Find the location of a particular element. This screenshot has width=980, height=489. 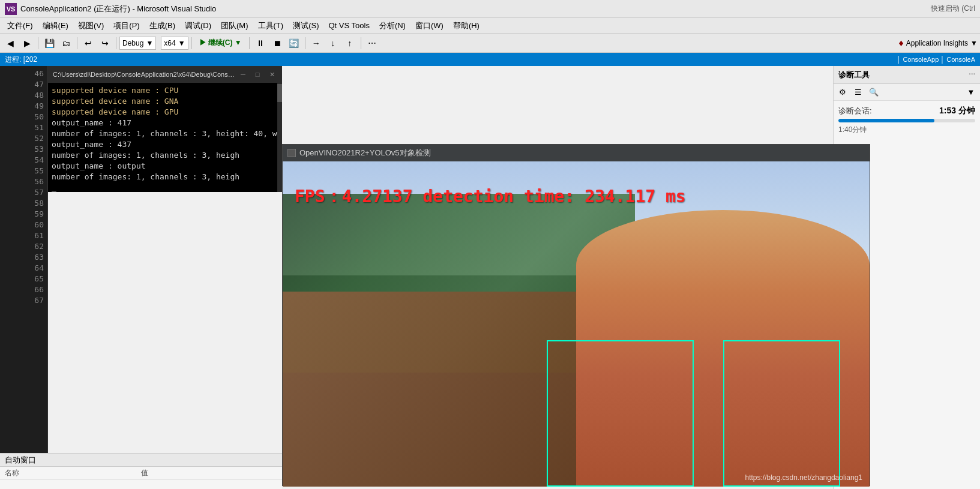

auto-col-name: 名称 is located at coordinates (73, 473).